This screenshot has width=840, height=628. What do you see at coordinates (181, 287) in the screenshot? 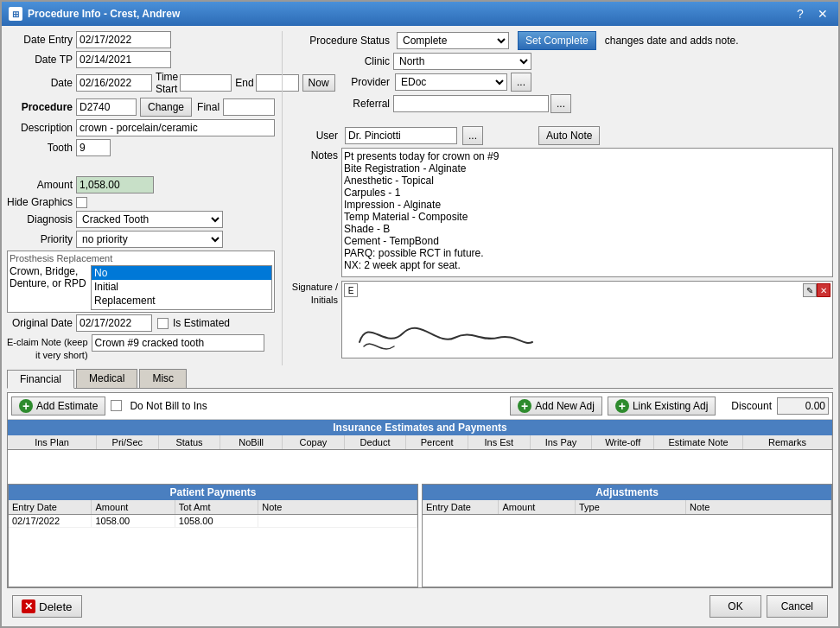
I see `prosthesis-initial: Initial` at bounding box center [181, 287].